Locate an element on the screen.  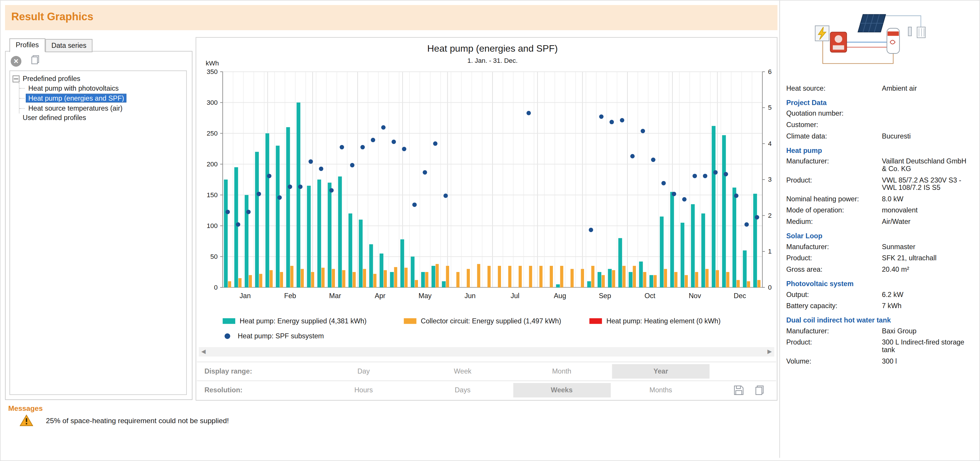
legend-label: Heat pump: Energy supplied (4,381 kWh) is located at coordinates (303, 321).